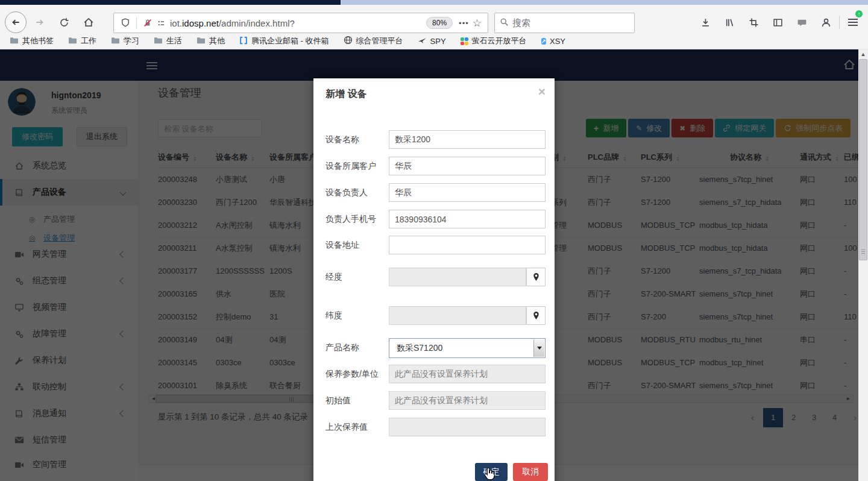  I want to click on permissions-icon, so click(161, 23).